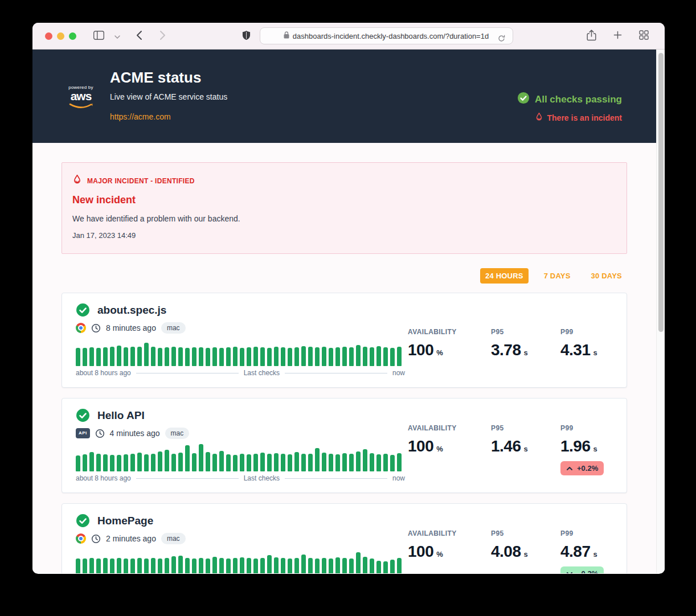  I want to click on range-tab-7-days: 7 DAYS, so click(557, 276).